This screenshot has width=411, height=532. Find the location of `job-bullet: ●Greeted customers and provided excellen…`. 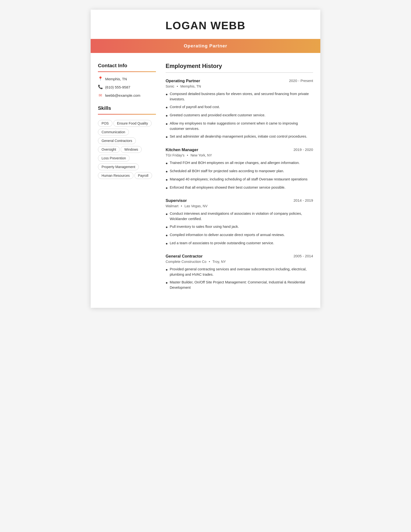

job-bullet: ●Greeted customers and provided excellen… is located at coordinates (239, 115).